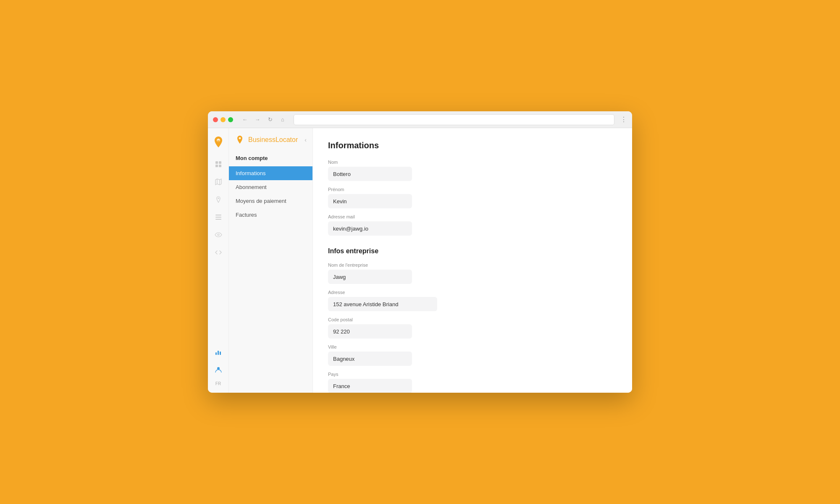 The height and width of the screenshot is (504, 840). What do you see at coordinates (370, 331) in the screenshot?
I see `postal-code-input` at bounding box center [370, 331].